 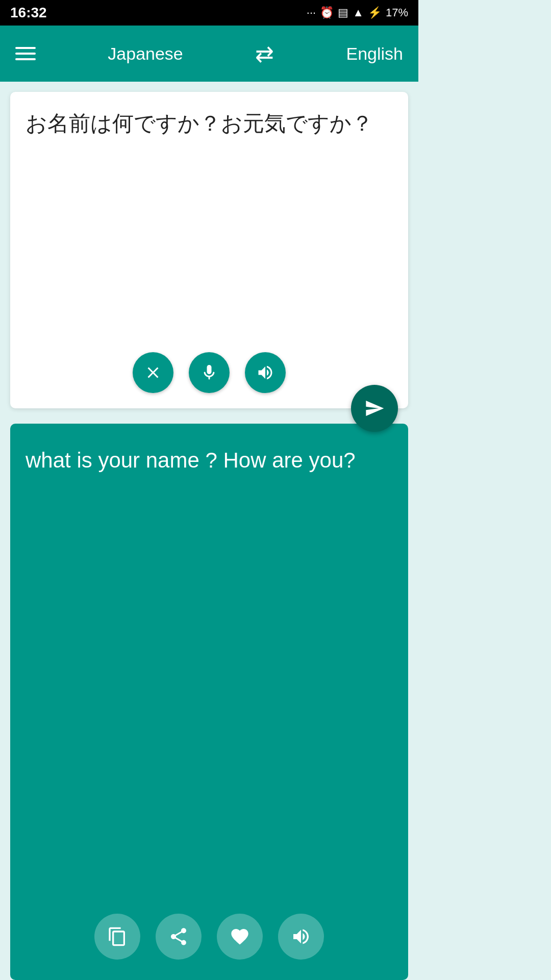 What do you see at coordinates (358, 13) in the screenshot?
I see `signal-icon: ▲` at bounding box center [358, 13].